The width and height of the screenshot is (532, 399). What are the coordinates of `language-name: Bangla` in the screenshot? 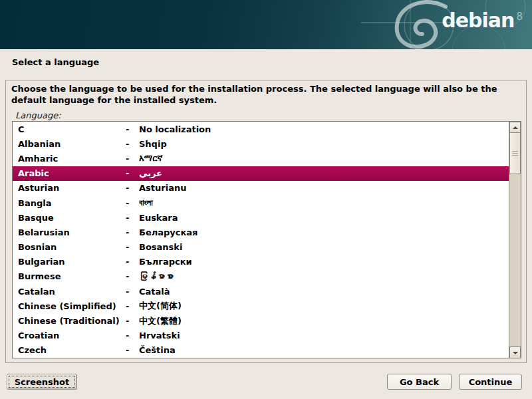 It's located at (69, 203).